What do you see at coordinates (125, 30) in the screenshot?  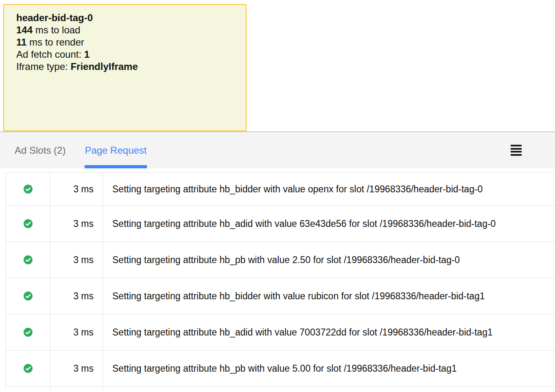 I see `slot-load-time: 144 ms to load` at bounding box center [125, 30].